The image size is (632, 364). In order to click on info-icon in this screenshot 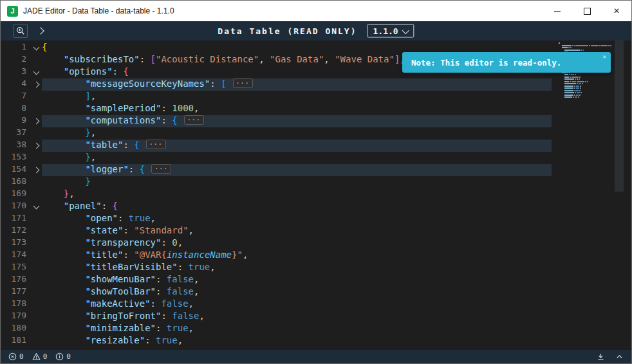, I will do `click(59, 356)`.